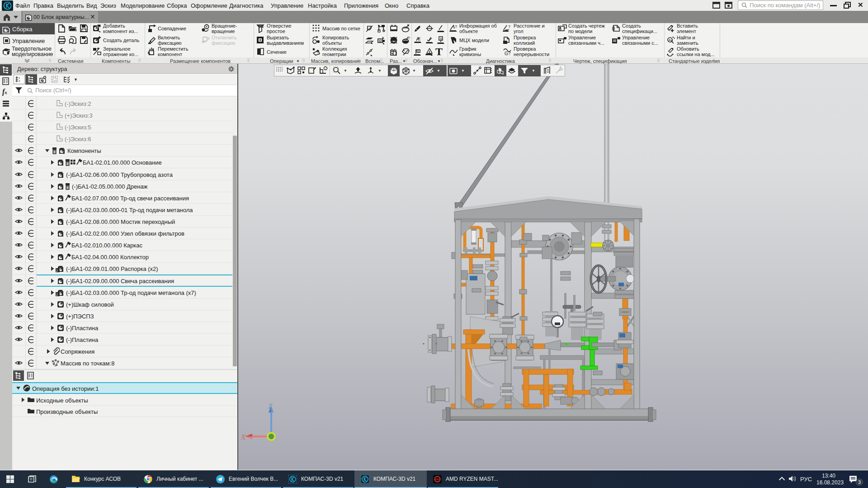 This screenshot has width=868, height=488. What do you see at coordinates (270, 406) in the screenshot?
I see `svg-text: Z` at bounding box center [270, 406].